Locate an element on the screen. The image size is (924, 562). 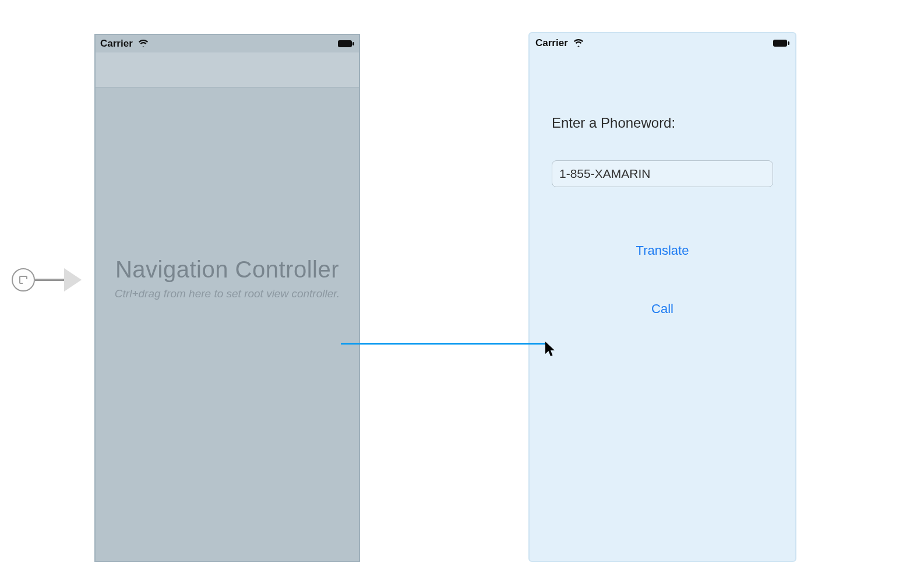
nav-controller-hint: Ctrl+drag from here to set root view con… is located at coordinates (227, 294).